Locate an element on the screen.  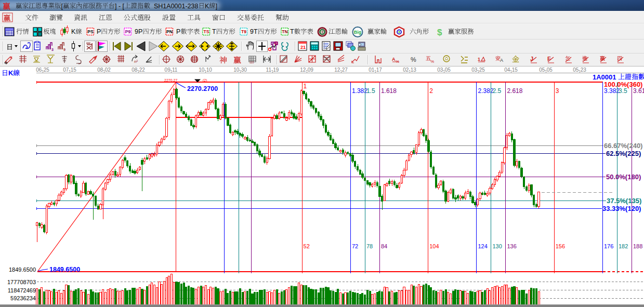
svg-text: 21 is located at coordinates (303, 47).